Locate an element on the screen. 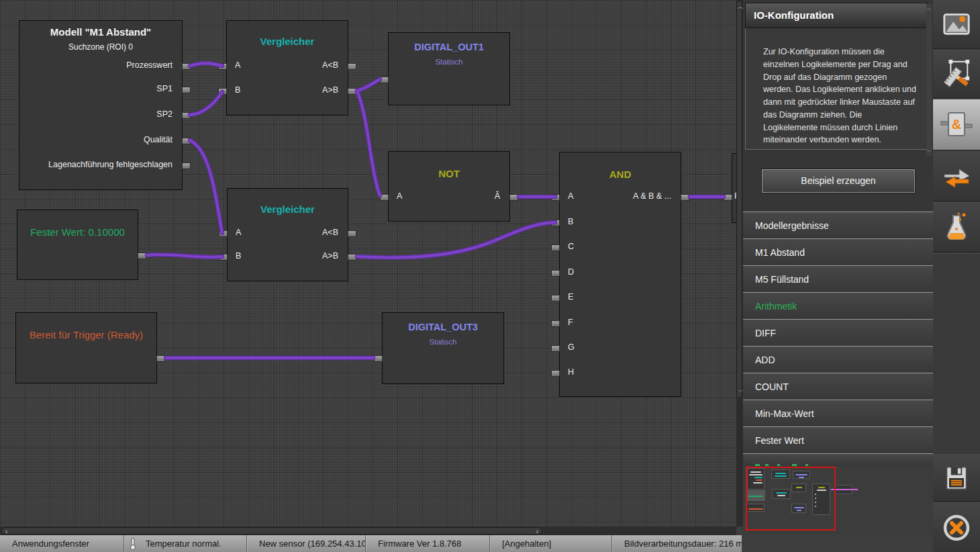 This screenshot has height=552, width=980. status-processing-time: Bildverarbeitungsdauer: 216 ms is located at coordinates (677, 544).